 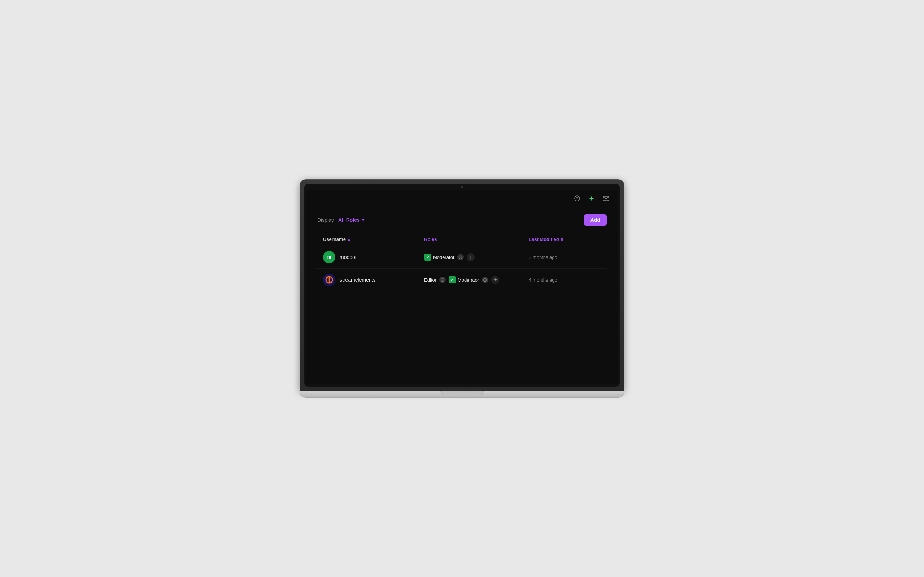 What do you see at coordinates (325, 220) in the screenshot?
I see `display-label: Display` at bounding box center [325, 220].